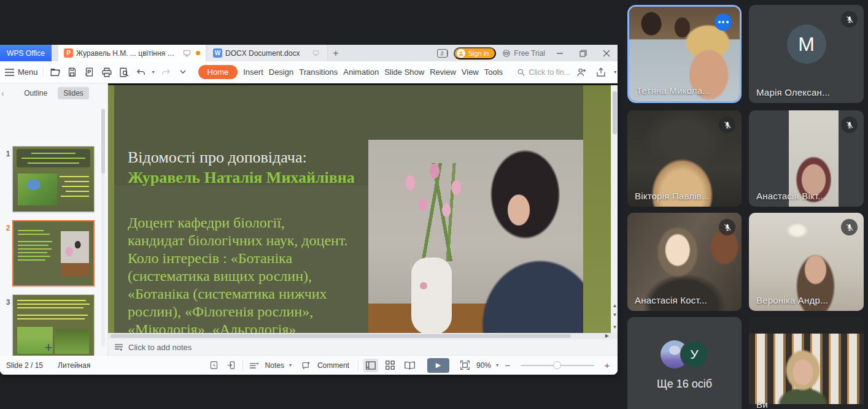  Describe the element at coordinates (107, 72) in the screenshot. I see `print-icon` at that location.